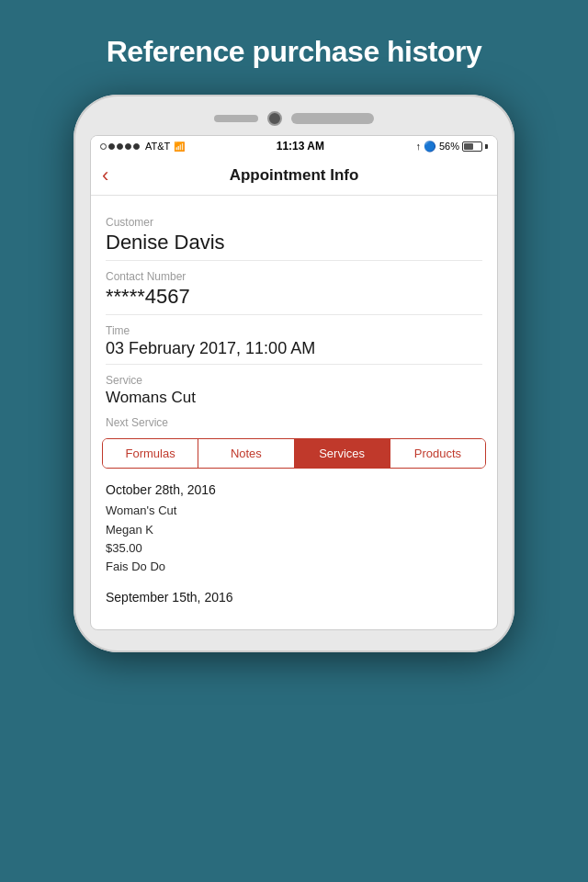 This screenshot has height=882, width=588. Describe the element at coordinates (294, 597) in the screenshot. I see `history-date-2: September 15th, 2016` at that location.